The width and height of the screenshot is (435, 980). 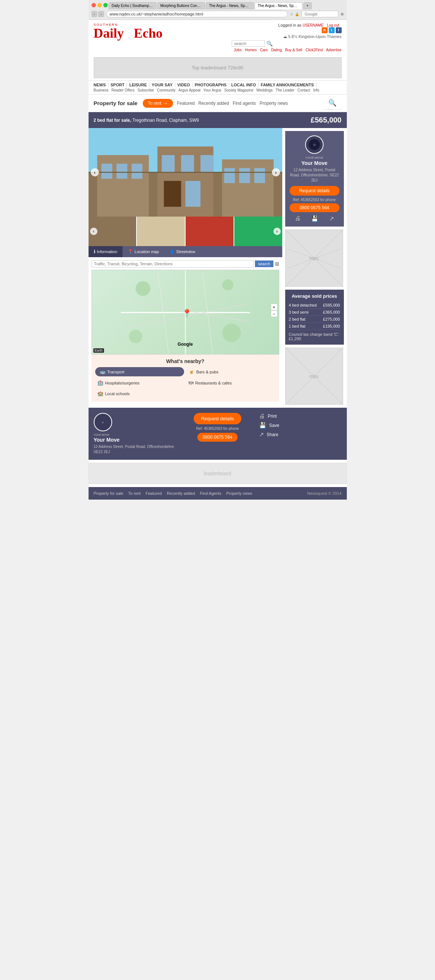 What do you see at coordinates (285, 90) in the screenshot?
I see `sub-the-leader: The Leader` at bounding box center [285, 90].